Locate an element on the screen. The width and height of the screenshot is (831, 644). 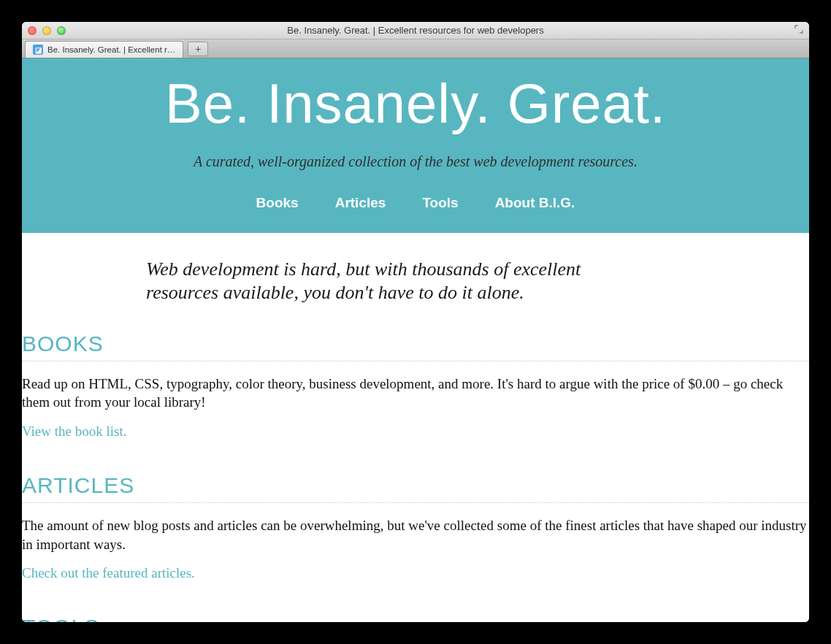
site-subtitle: A curated, well-organized collection of … is located at coordinates (416, 162).